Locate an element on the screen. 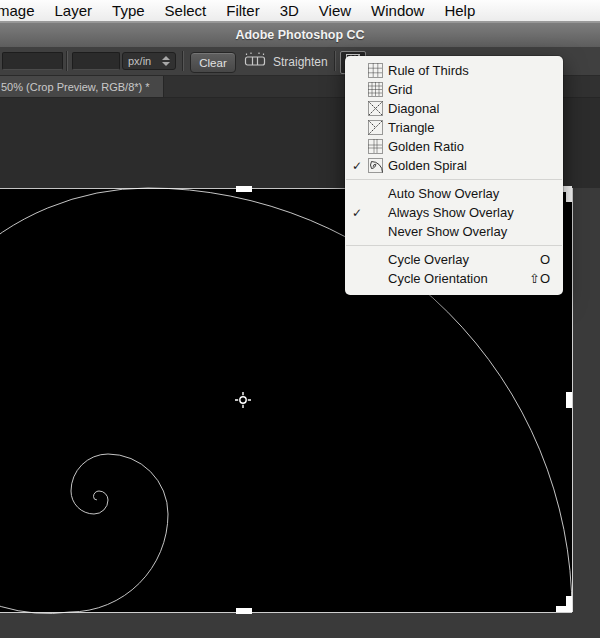 This screenshot has width=600, height=638. menu-item-cycle-overlay: Cycle Overlay O is located at coordinates (454, 260).